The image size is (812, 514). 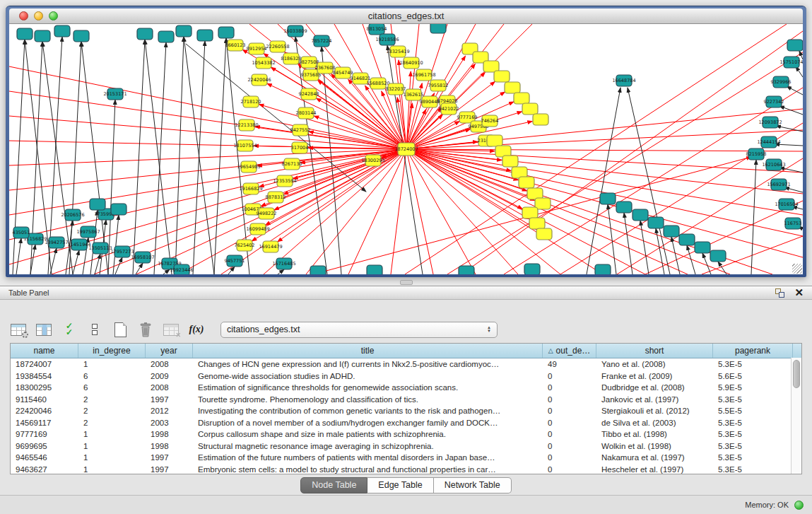 What do you see at coordinates (18, 329) in the screenshot?
I see `table-mode-button` at bounding box center [18, 329].